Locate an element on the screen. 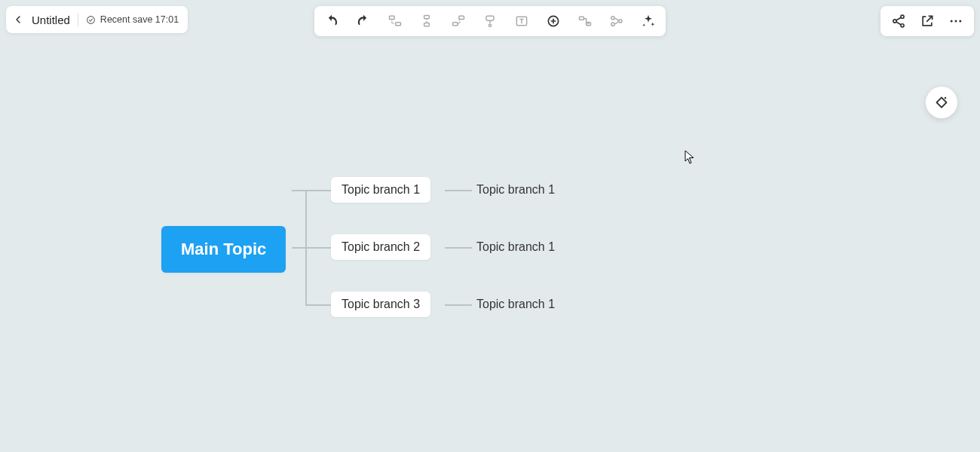  branch-node-1-label: Topic branch 1 is located at coordinates (381, 190).